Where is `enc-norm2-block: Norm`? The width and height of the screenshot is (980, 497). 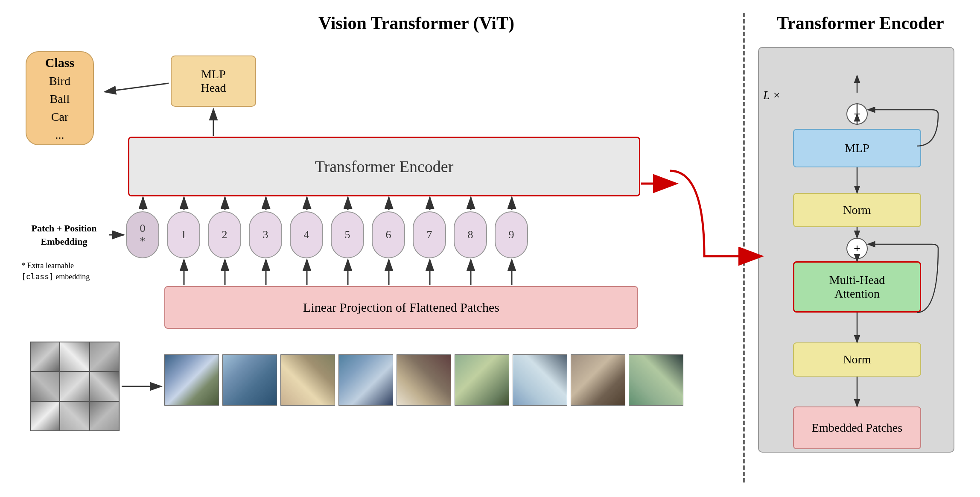
enc-norm2-block: Norm is located at coordinates (857, 360).